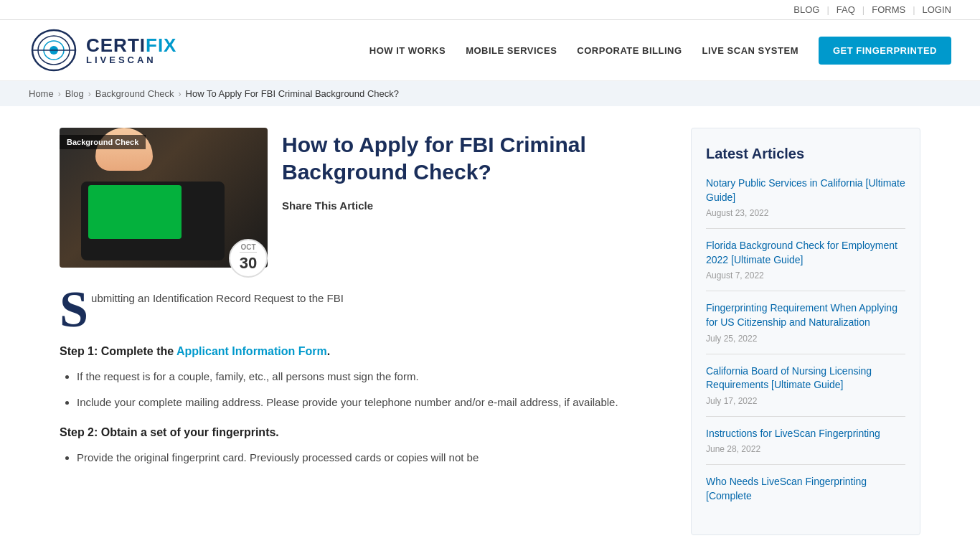 This screenshot has height=551, width=980. What do you see at coordinates (806, 213) in the screenshot?
I see `sidebar-article-date-0: August 23, 2022` at bounding box center [806, 213].